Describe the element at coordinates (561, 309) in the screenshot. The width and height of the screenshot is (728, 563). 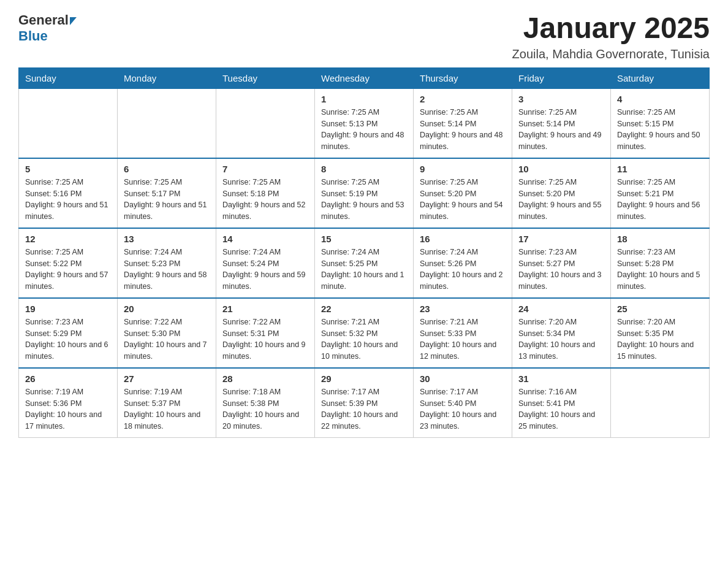
I see `day-number: 24` at that location.